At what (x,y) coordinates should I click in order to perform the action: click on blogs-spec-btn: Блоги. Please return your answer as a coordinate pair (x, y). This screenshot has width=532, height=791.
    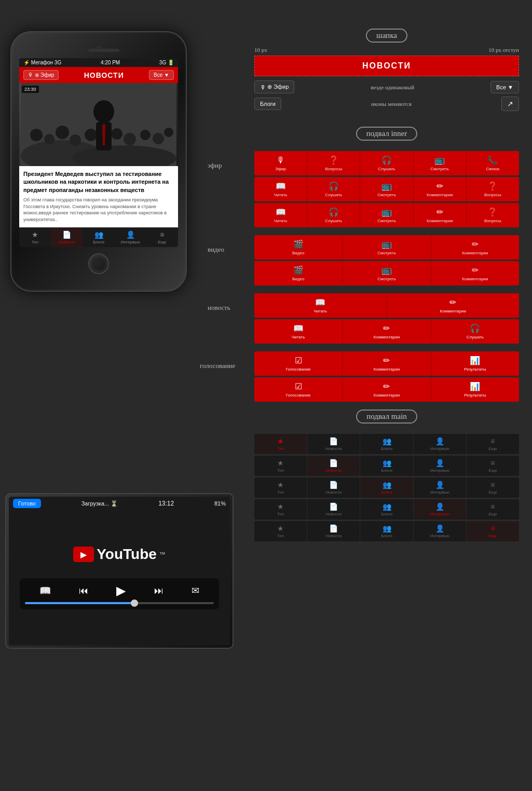
    Looking at the image, I should click on (268, 104).